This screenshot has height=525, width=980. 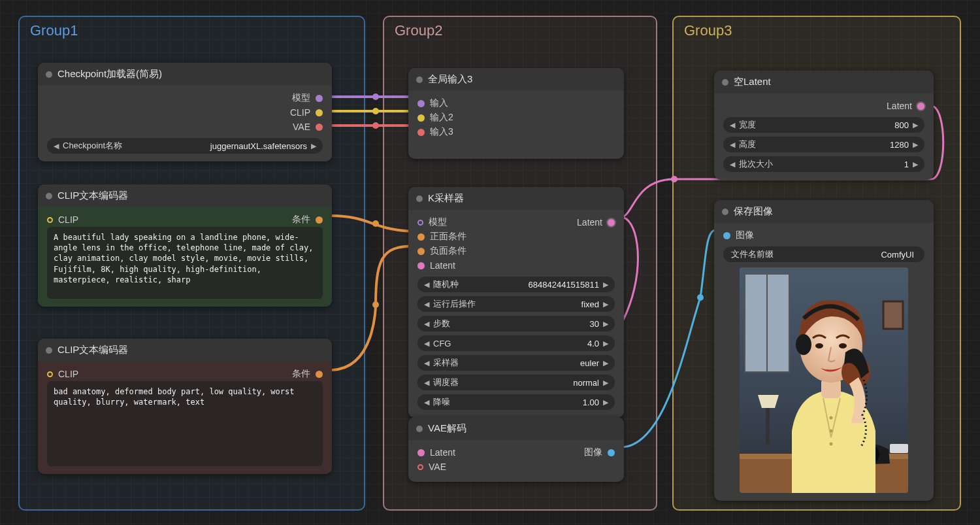 I want to click on group-3-title: Group3, so click(x=817, y=30).